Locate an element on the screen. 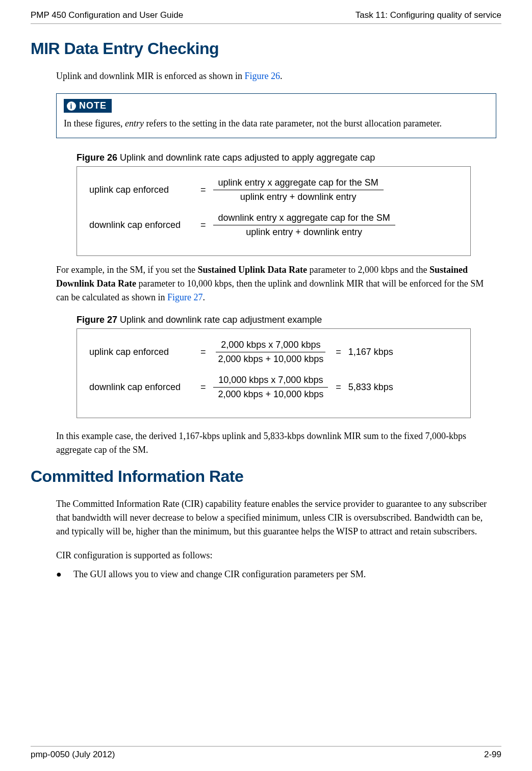  note-after: refers to the setting in the data rate p… is located at coordinates (293, 123).